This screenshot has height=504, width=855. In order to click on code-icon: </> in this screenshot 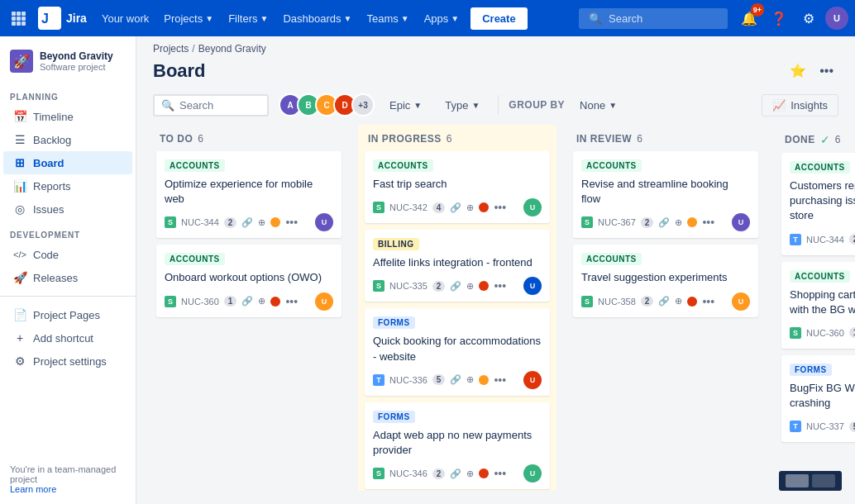, I will do `click(20, 254)`.